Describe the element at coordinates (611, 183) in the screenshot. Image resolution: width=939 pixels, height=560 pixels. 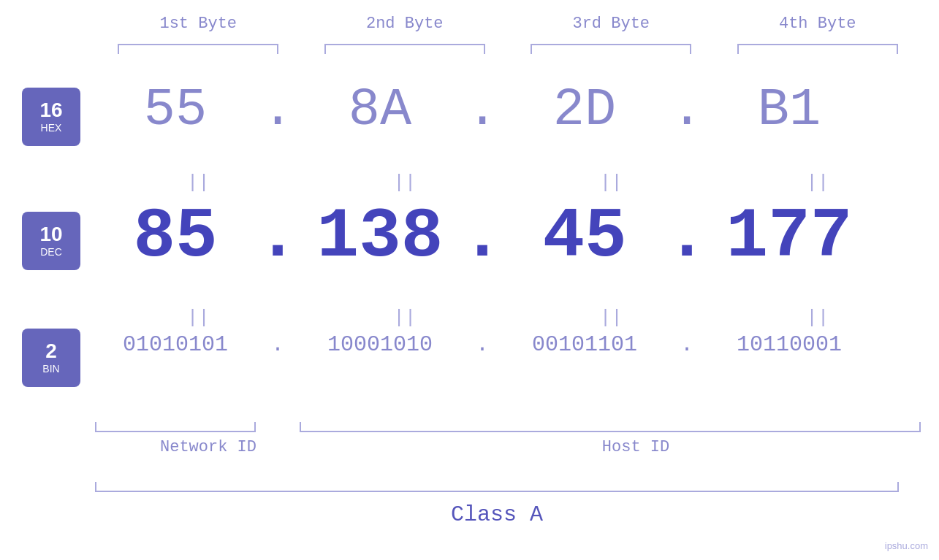
I see `eq-1-3: ||` at that location.